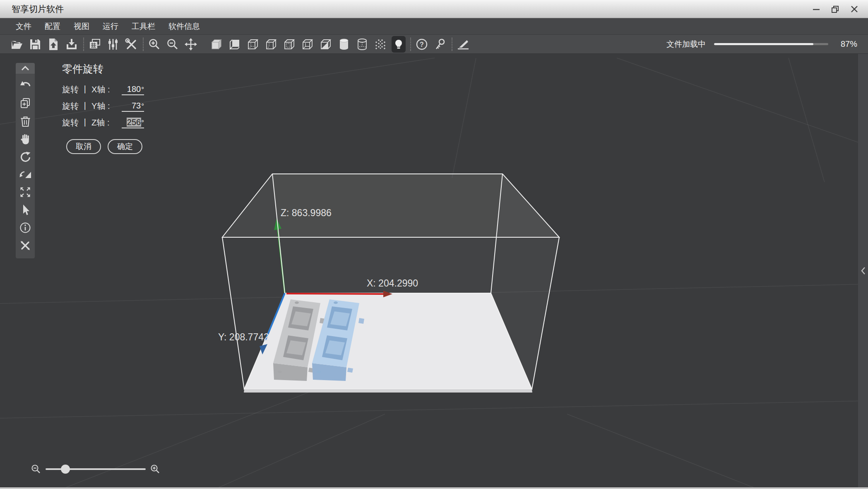 Image resolution: width=868 pixels, height=489 pixels. What do you see at coordinates (125, 147) in the screenshot?
I see `confirm-button: 确定` at bounding box center [125, 147].